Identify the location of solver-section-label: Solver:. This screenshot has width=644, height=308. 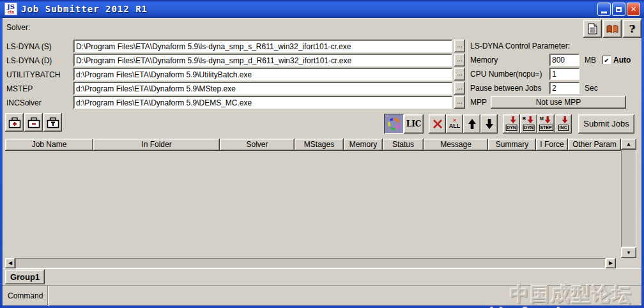
(18, 27).